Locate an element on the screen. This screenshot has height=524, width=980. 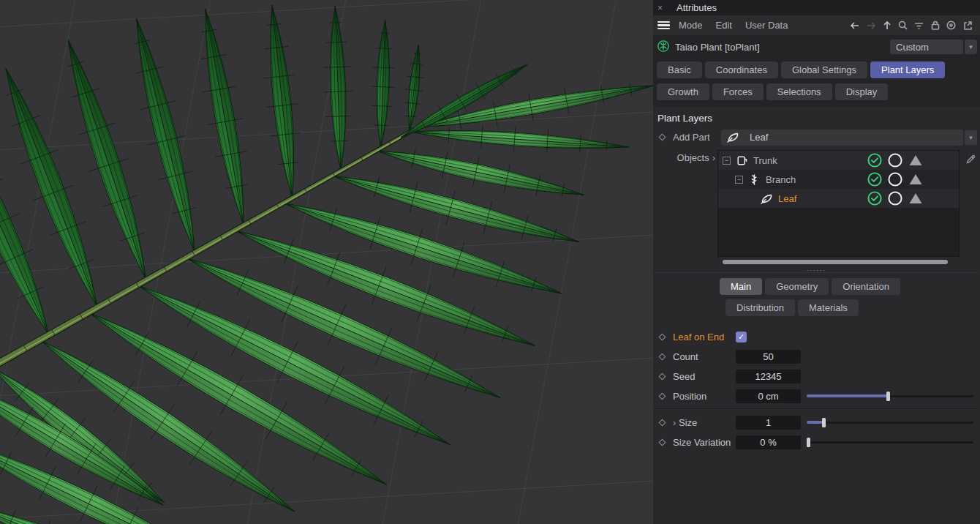
scrollbar-thumb is located at coordinates (835, 262).